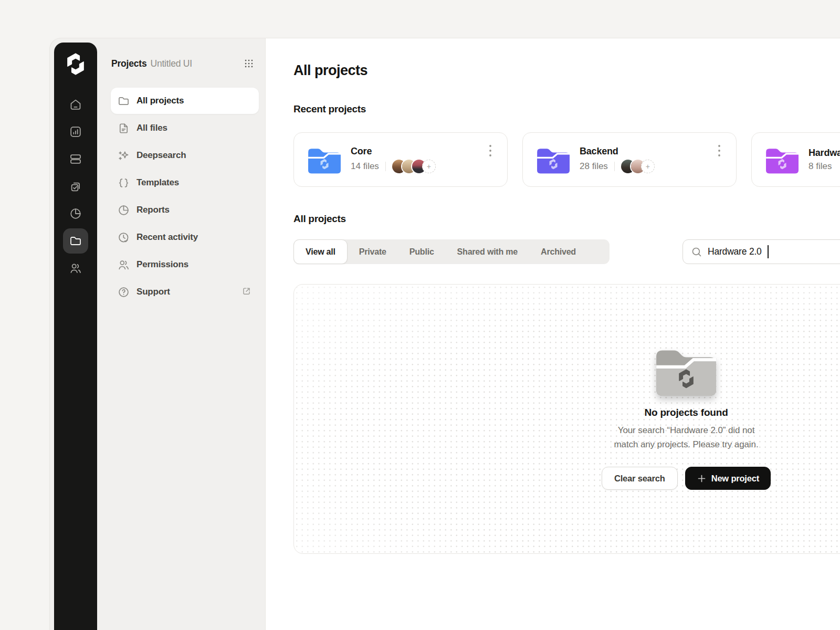  I want to click on help-circle-icon, so click(124, 292).